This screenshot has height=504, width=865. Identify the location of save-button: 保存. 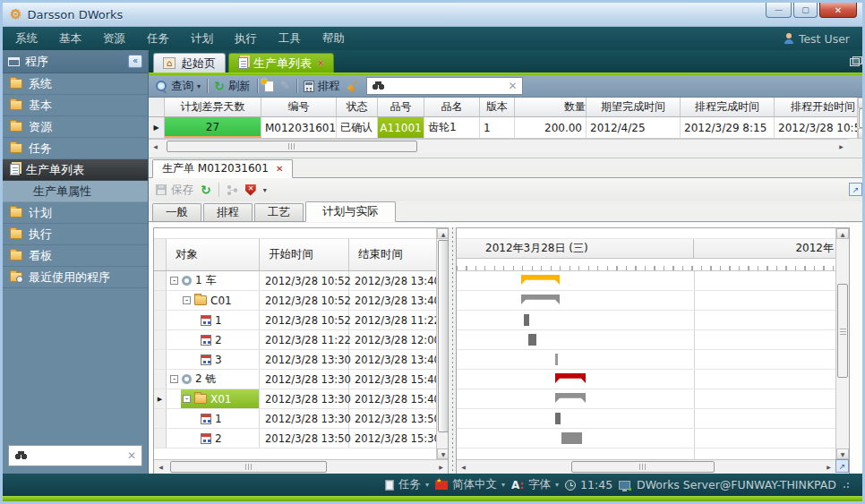
(175, 190).